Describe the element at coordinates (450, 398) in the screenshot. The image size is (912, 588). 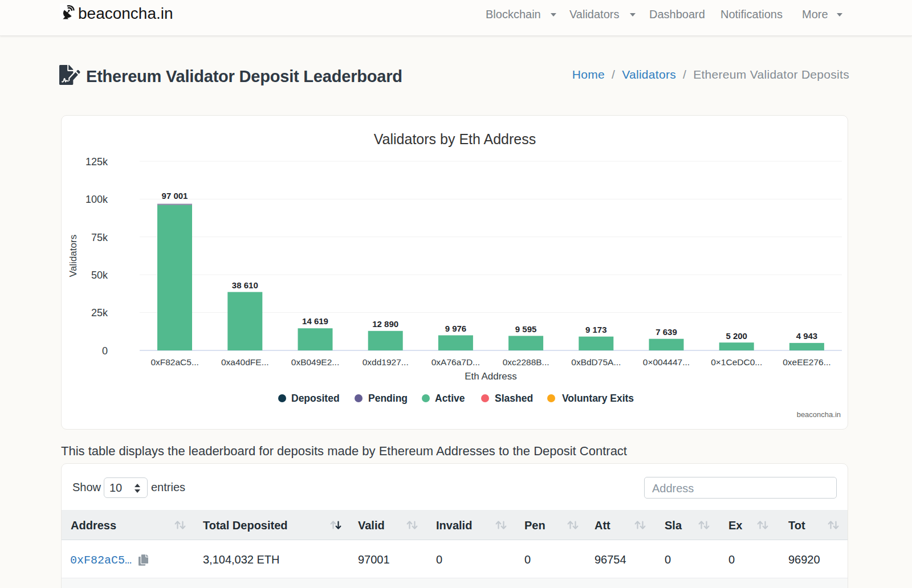
I see `svg-text: Active` at that location.